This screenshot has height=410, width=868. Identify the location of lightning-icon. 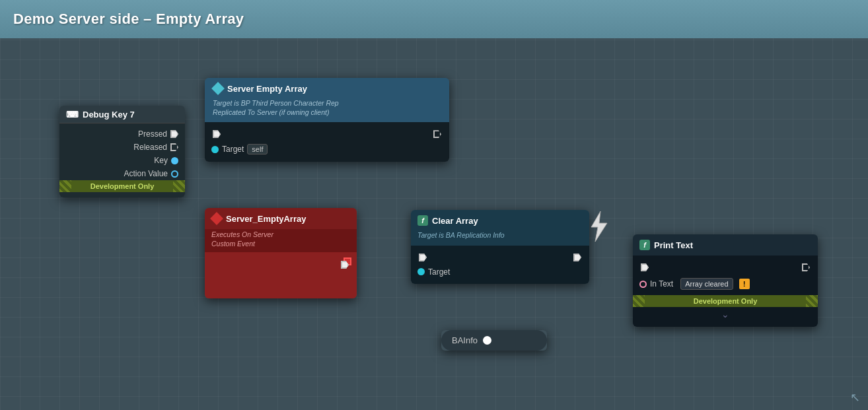
(599, 226).